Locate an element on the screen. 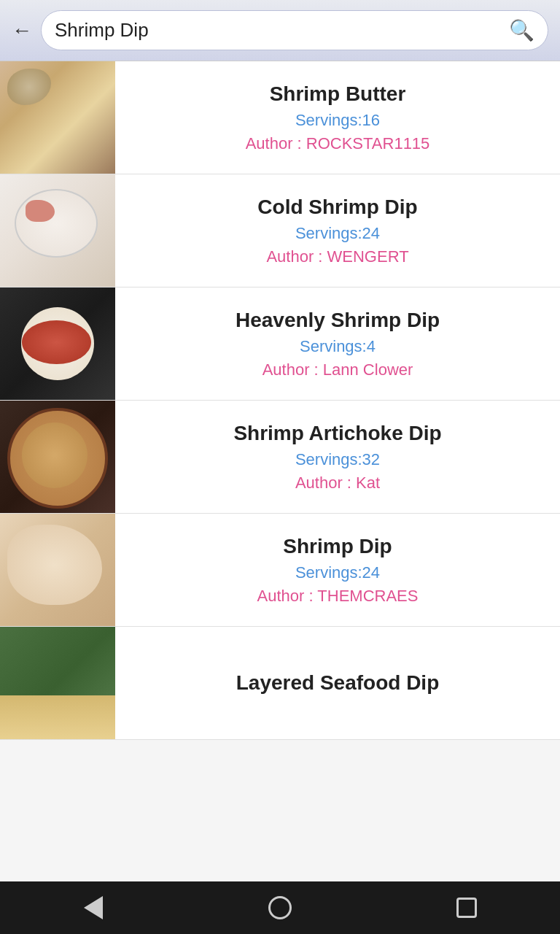 This screenshot has height=934, width=560. recents-icon is located at coordinates (467, 908).